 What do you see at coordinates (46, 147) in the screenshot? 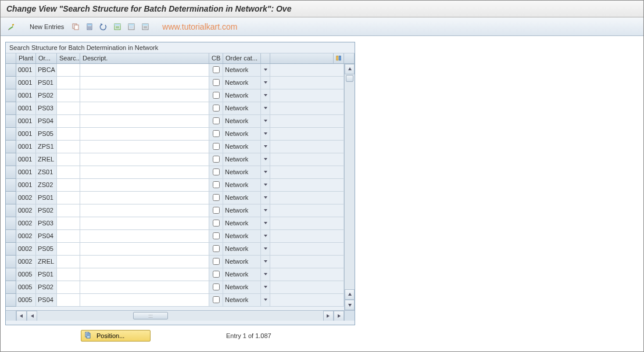
I see `cell-order-type: ZPS1` at bounding box center [46, 147].